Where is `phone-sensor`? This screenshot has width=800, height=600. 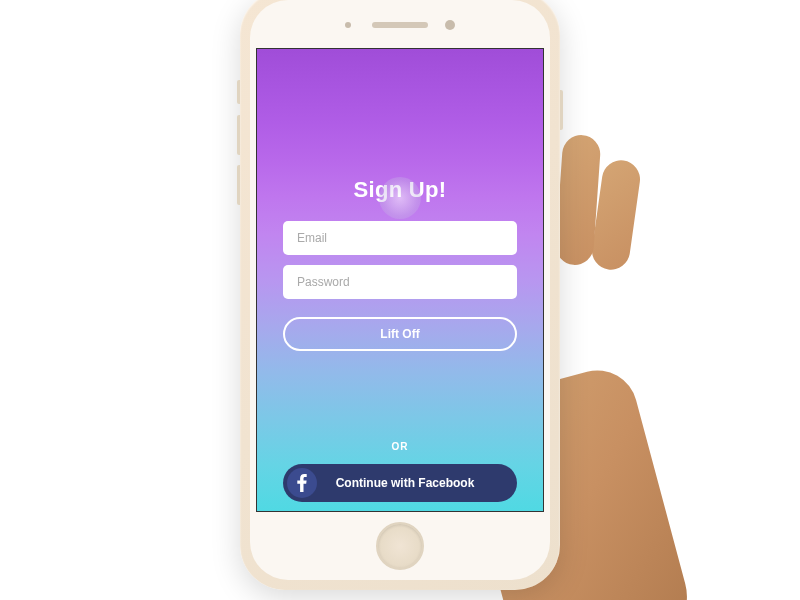 phone-sensor is located at coordinates (348, 25).